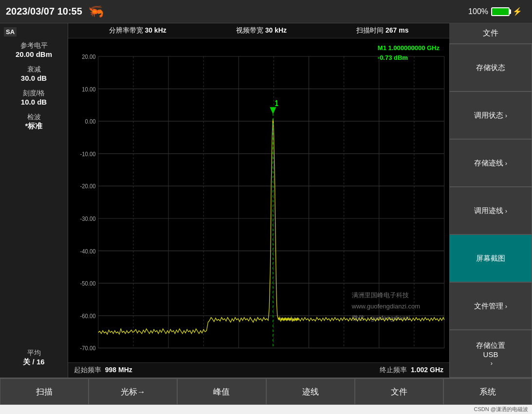 This screenshot has width=532, height=414. I want to click on start-freq-label: 起始频率, so click(88, 370).